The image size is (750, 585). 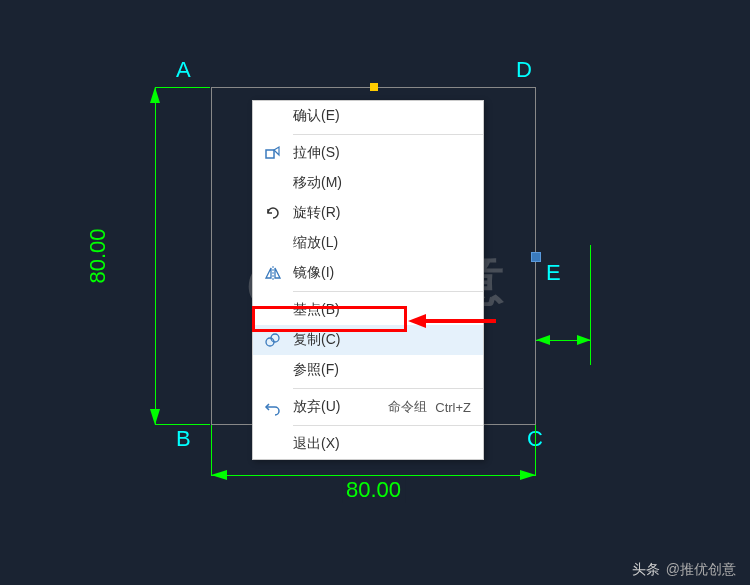 What do you see at coordinates (646, 570) in the screenshot?
I see `footer-source: 头条` at bounding box center [646, 570].